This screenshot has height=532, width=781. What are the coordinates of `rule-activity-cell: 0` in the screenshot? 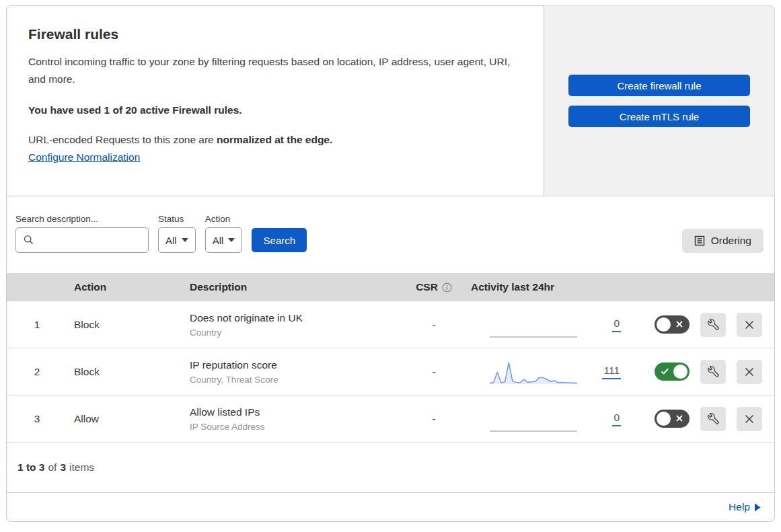 It's located at (549, 325).